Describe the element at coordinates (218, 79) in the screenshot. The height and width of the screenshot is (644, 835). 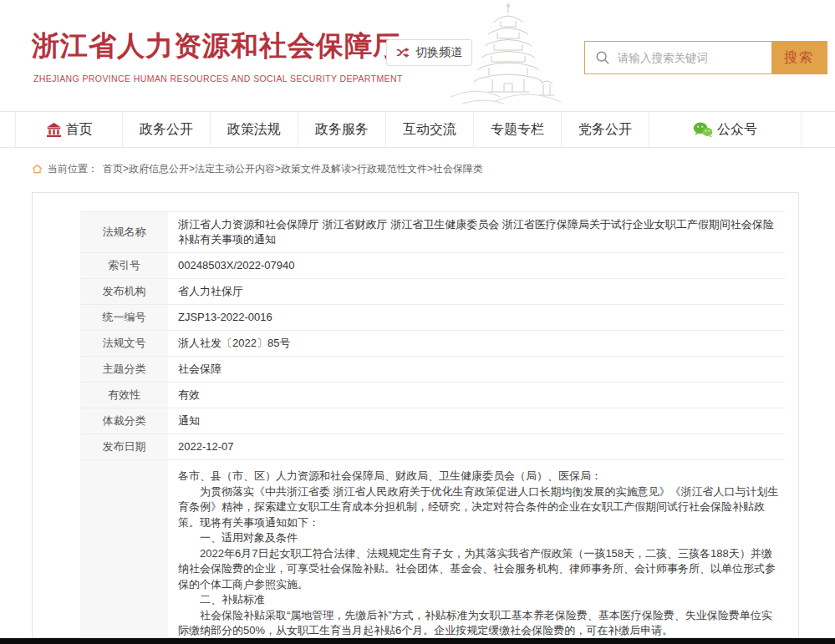
I see `site-subtitle: ZHEJIANG PROVINCE HUMAN RESOURCES AND SO…` at that location.